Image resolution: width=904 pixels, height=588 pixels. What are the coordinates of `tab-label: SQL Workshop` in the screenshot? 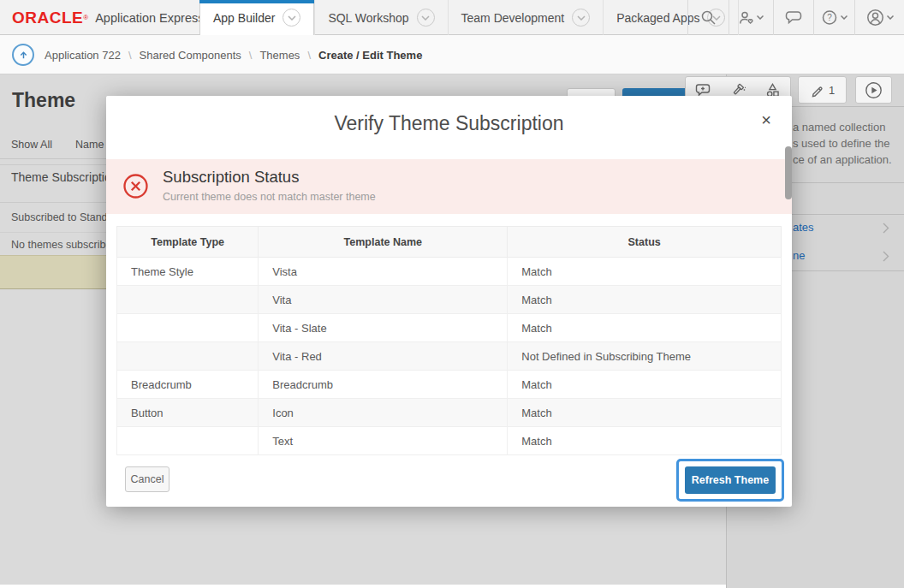 It's located at (368, 18).